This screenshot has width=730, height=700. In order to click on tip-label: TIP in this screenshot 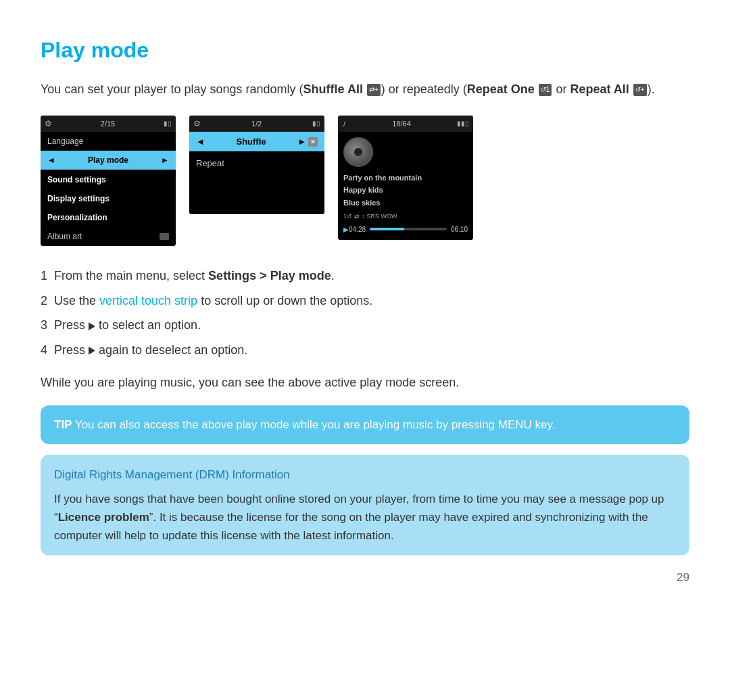, I will do `click(63, 424)`.